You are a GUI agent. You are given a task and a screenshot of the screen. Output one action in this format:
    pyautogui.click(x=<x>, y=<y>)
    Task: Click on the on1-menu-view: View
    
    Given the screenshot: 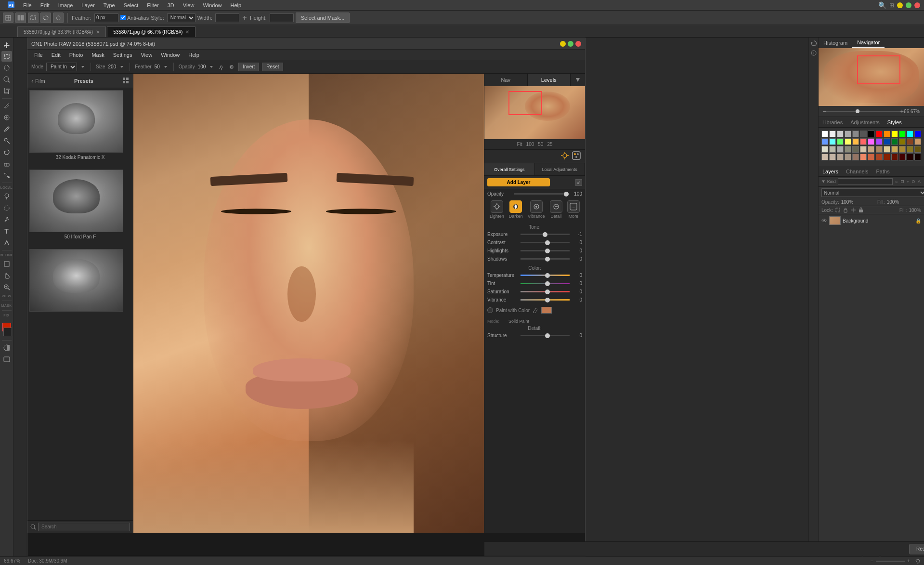 What is the action you would take?
    pyautogui.click(x=146, y=55)
    